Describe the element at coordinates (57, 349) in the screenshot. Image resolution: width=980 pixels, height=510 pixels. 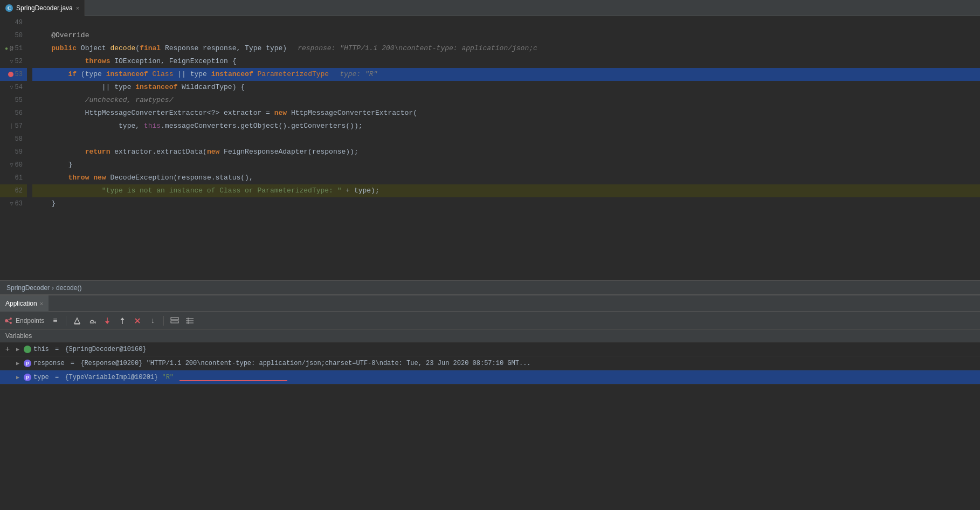
I see `var-equals: =` at that location.